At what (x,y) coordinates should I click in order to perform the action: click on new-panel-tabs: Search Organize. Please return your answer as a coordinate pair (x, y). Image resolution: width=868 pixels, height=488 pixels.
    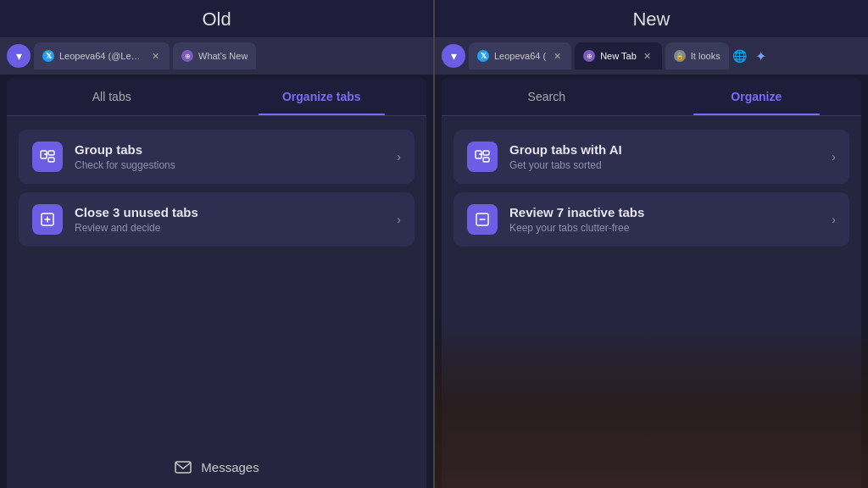
    Looking at the image, I should click on (651, 97).